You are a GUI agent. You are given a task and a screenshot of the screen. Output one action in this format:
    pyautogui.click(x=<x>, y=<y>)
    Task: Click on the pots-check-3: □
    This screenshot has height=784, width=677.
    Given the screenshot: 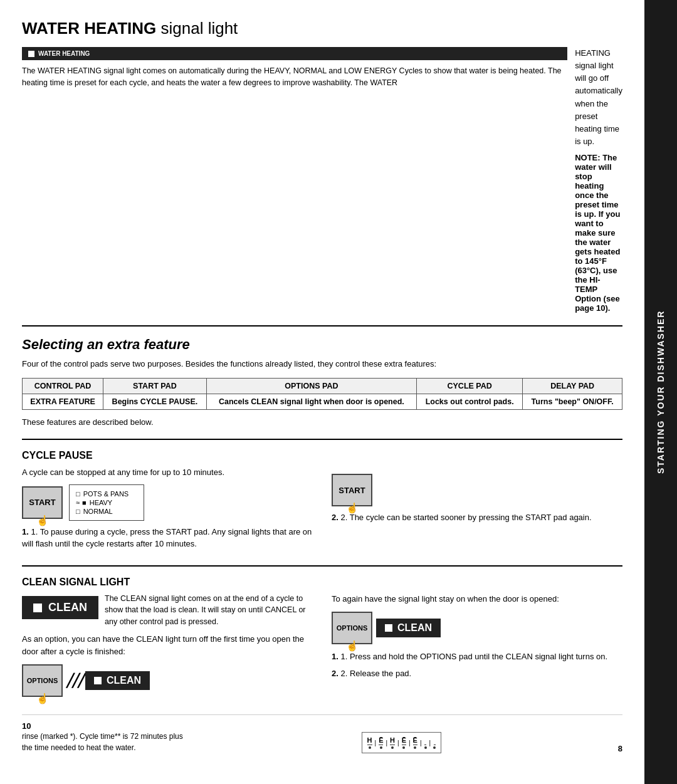 What is the action you would take?
    pyautogui.click(x=78, y=511)
    